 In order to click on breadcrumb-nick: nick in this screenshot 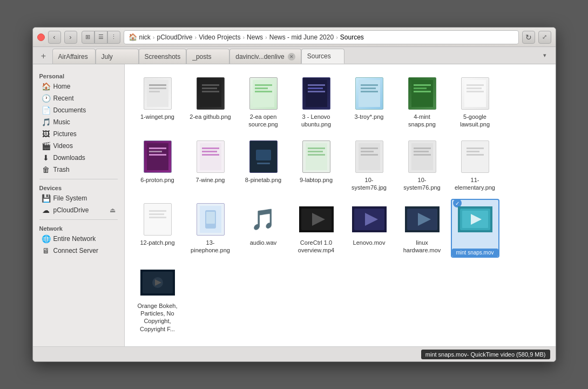, I will do `click(145, 37)`.